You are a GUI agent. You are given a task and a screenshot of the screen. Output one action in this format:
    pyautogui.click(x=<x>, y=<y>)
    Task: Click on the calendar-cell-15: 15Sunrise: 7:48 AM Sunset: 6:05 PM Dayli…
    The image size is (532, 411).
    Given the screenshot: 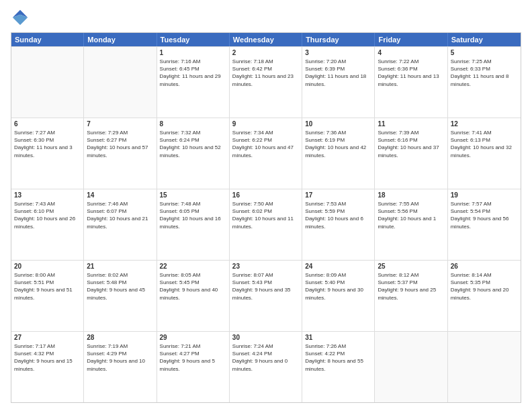 What is the action you would take?
    pyautogui.click(x=193, y=224)
    